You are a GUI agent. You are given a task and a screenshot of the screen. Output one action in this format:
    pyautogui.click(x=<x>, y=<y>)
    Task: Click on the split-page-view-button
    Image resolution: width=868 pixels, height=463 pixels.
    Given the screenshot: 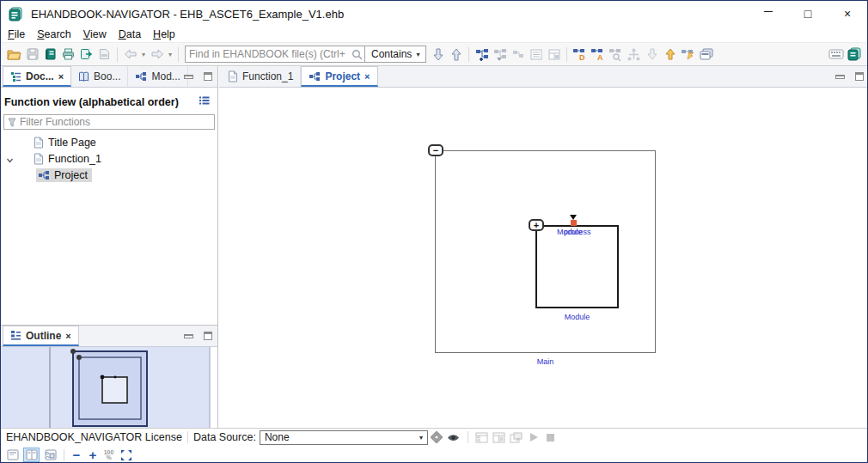 What is the action you would take?
    pyautogui.click(x=31, y=455)
    